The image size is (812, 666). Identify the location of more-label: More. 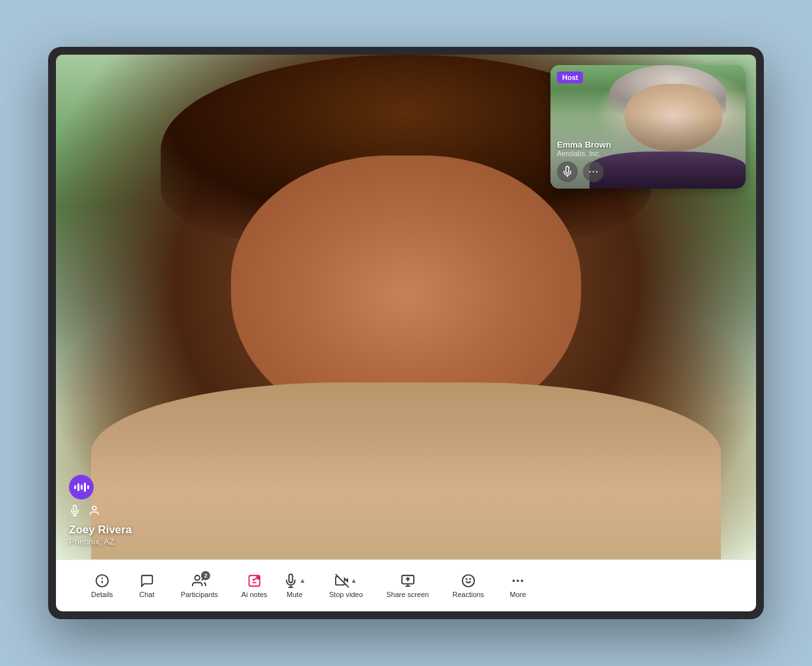
(518, 594).